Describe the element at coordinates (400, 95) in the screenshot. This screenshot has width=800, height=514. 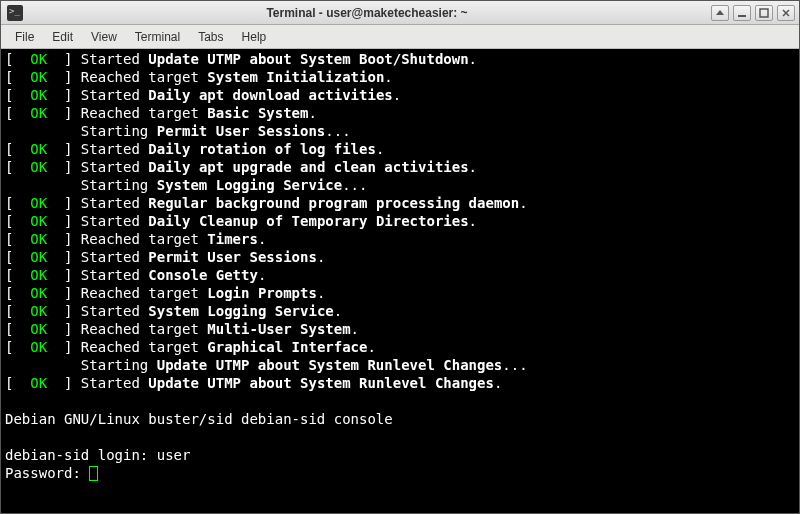
I see `boot-line: [ OK ] Started Daily apt download activi…` at that location.